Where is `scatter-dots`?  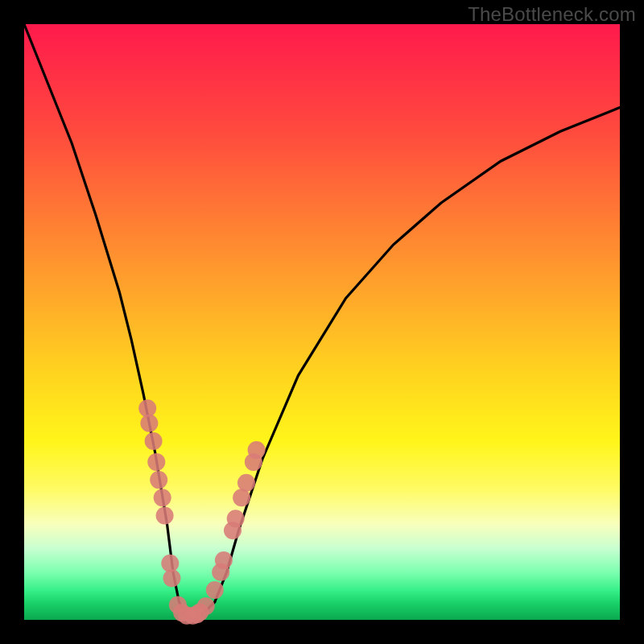
scatter-dots is located at coordinates (201, 512).